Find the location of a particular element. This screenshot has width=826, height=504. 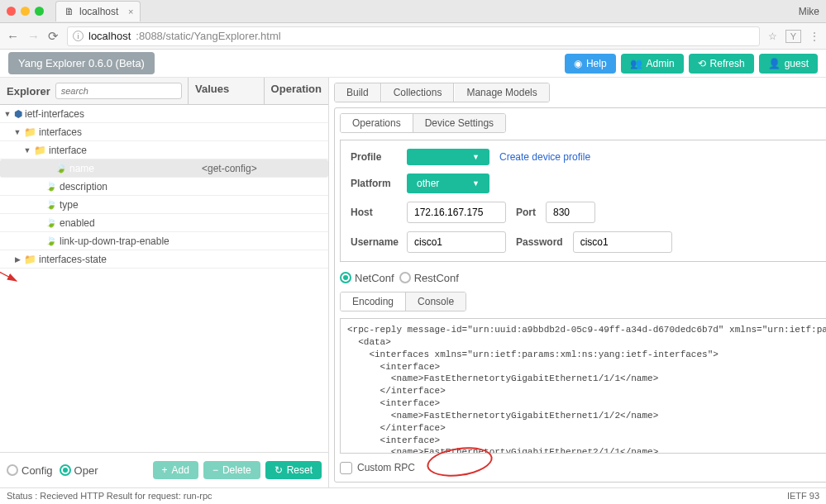

main-tabs: Build Collections Manage Models is located at coordinates (442, 93).